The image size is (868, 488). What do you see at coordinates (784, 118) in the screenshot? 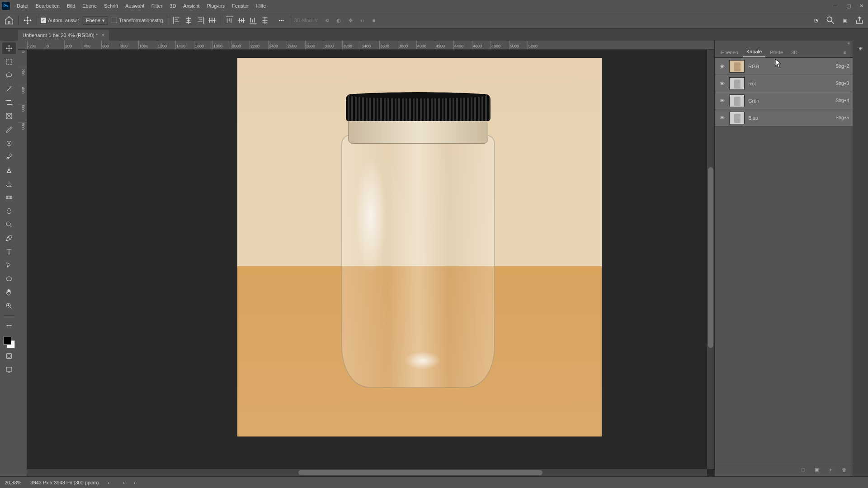
I see `channel-row-blau: 👁BlauStrg+5` at bounding box center [784, 118].